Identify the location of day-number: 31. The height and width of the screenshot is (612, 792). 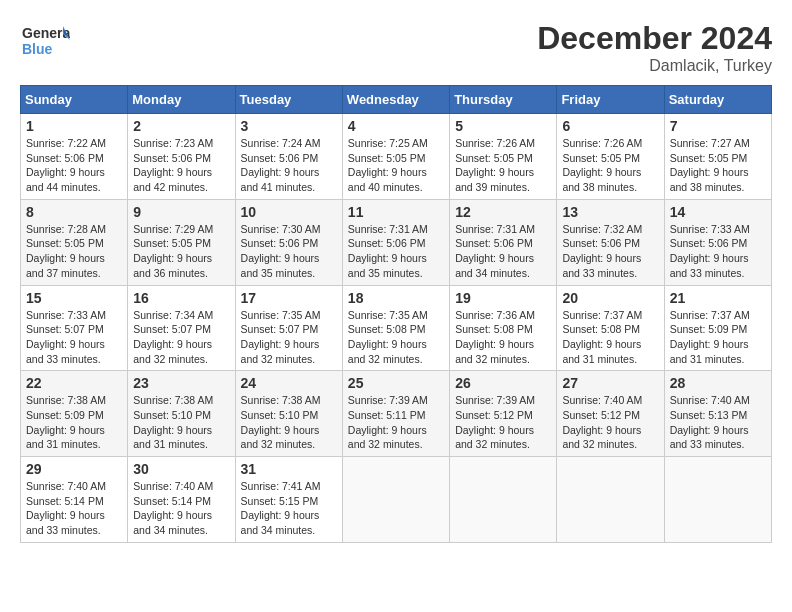
(289, 469).